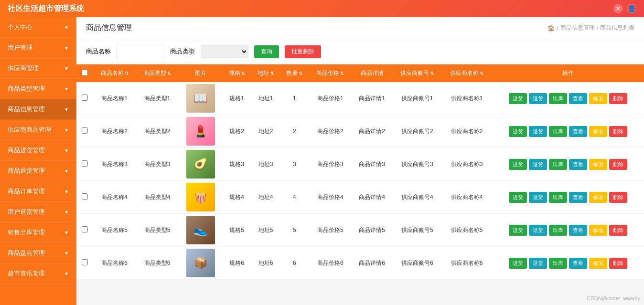  What do you see at coordinates (467, 198) in the screenshot?
I see `row-supplier-name-3: 供应商名称4` at bounding box center [467, 198].